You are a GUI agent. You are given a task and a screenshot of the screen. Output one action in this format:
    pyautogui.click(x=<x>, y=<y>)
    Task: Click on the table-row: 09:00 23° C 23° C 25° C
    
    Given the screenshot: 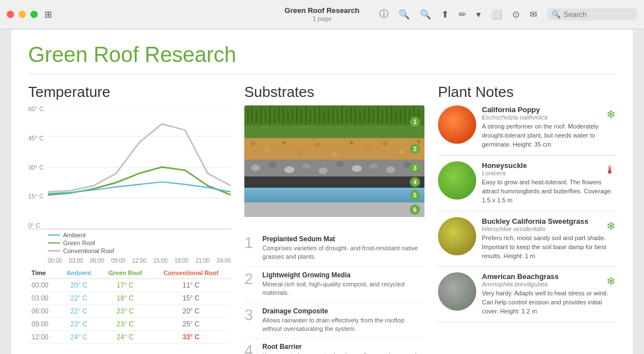 What is the action you would take?
    pyautogui.click(x=129, y=325)
    